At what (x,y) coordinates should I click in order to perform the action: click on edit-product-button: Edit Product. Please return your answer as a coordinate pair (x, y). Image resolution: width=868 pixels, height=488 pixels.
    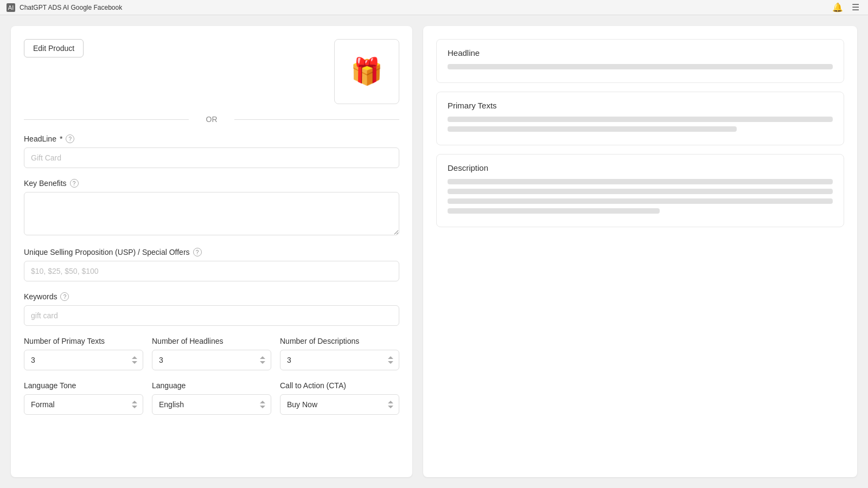
    Looking at the image, I should click on (54, 48).